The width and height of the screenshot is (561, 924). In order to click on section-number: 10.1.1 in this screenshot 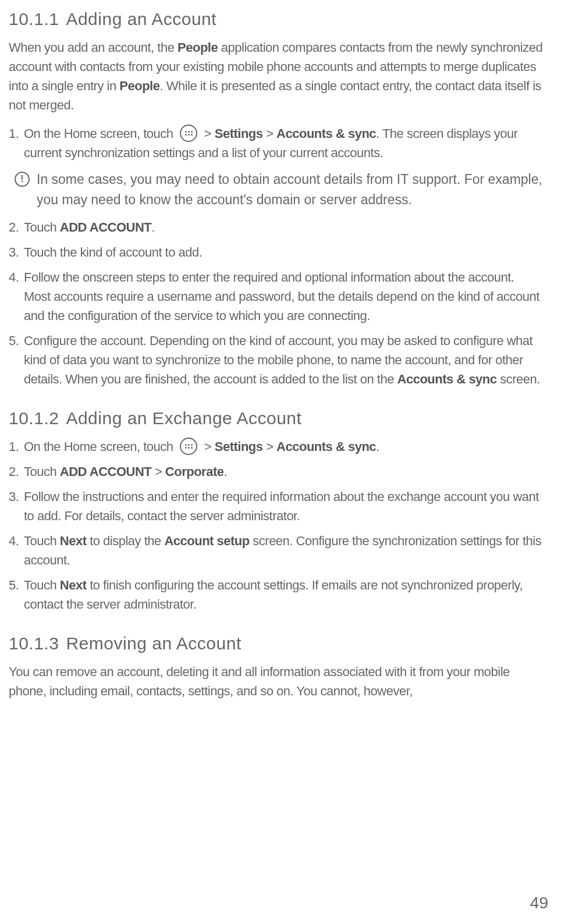, I will do `click(34, 19)`.